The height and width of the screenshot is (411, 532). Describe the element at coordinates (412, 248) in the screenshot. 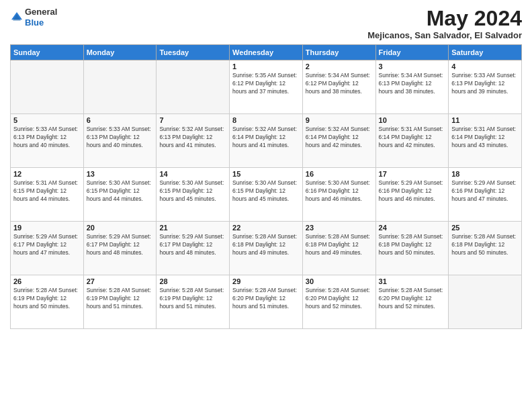

I see `calendar-cell-w4-d6: 24Sunrise: 5:28 AM Sunset: 6:18 PM Dayli…` at that location.